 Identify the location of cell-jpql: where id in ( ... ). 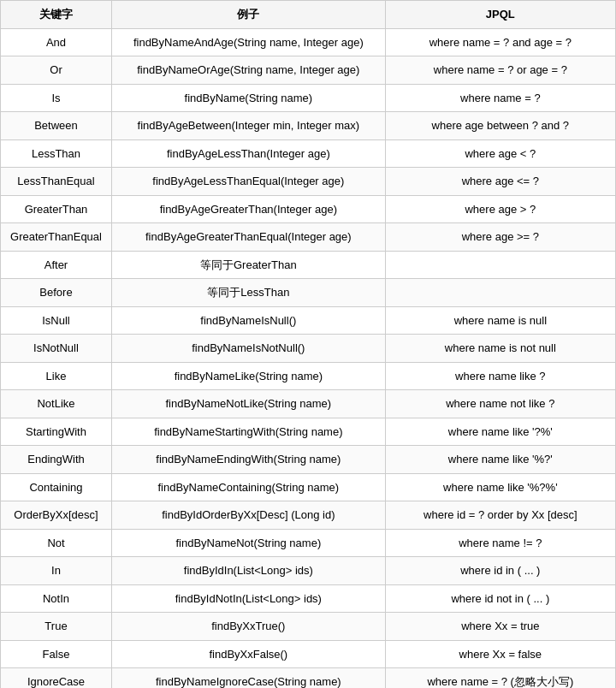
(500, 572).